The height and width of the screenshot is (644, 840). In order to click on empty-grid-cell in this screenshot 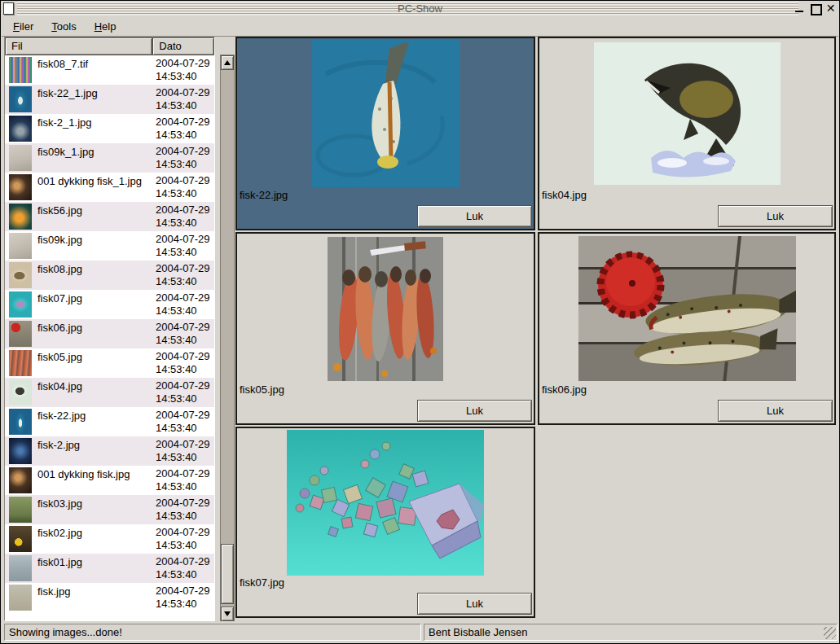, I will do `click(687, 523)`.